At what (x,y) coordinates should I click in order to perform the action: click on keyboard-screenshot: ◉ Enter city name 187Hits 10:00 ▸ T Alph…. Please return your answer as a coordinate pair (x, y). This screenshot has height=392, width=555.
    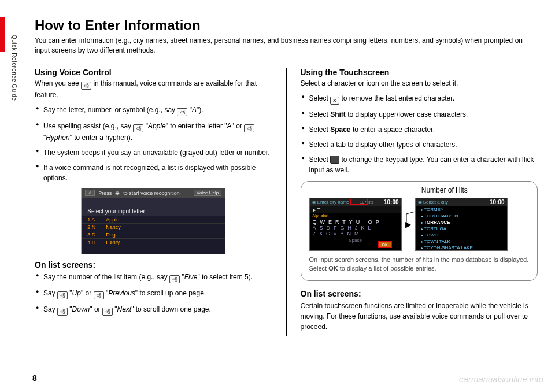
    Looking at the image, I should click on (356, 224).